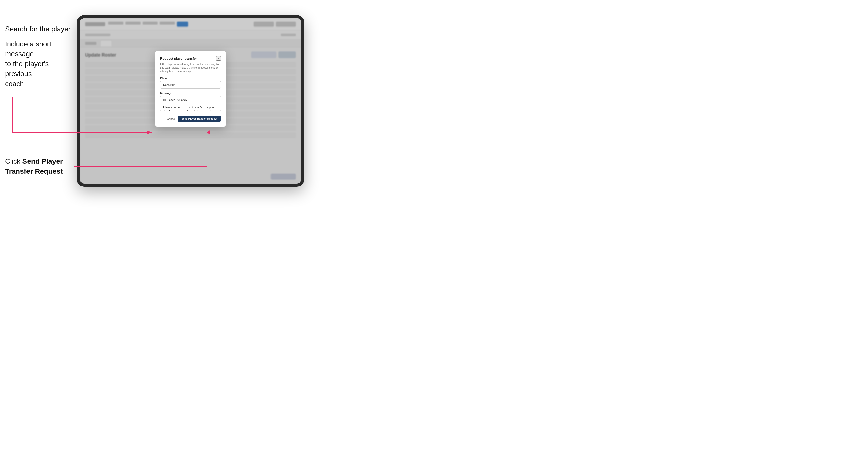 Image resolution: width=868 pixels, height=467 pixels. What do you see at coordinates (190, 101) in the screenshot?
I see `tablet-device: Update Roster` at bounding box center [190, 101].